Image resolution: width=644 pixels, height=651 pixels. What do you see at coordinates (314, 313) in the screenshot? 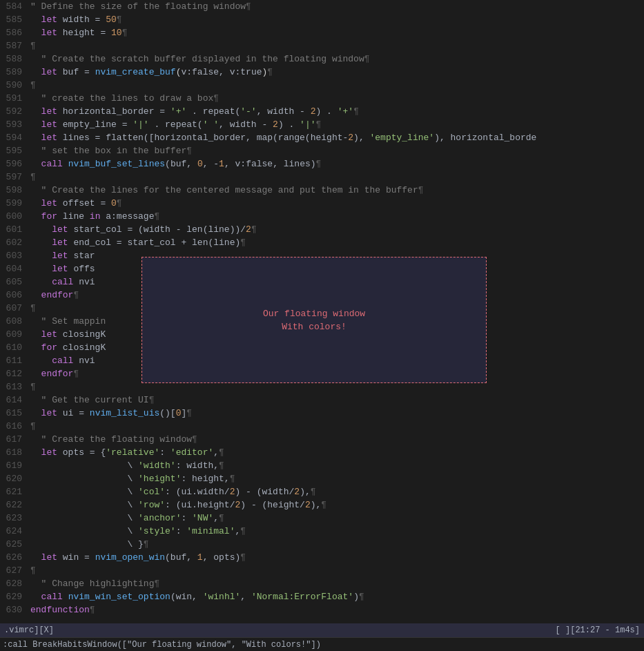
I see `float-text-1: Our floating window` at bounding box center [314, 313].